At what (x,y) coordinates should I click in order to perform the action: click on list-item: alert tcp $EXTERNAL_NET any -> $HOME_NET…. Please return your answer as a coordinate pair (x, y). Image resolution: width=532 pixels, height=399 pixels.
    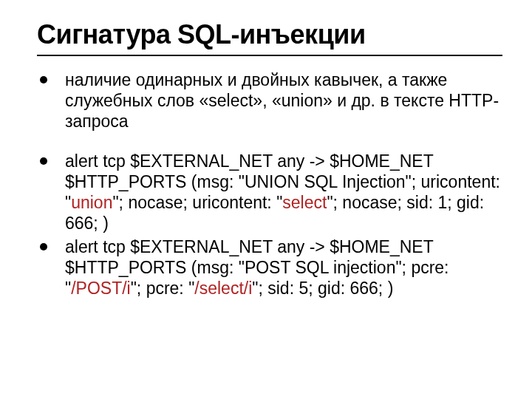
    Looking at the image, I should click on (270, 267).